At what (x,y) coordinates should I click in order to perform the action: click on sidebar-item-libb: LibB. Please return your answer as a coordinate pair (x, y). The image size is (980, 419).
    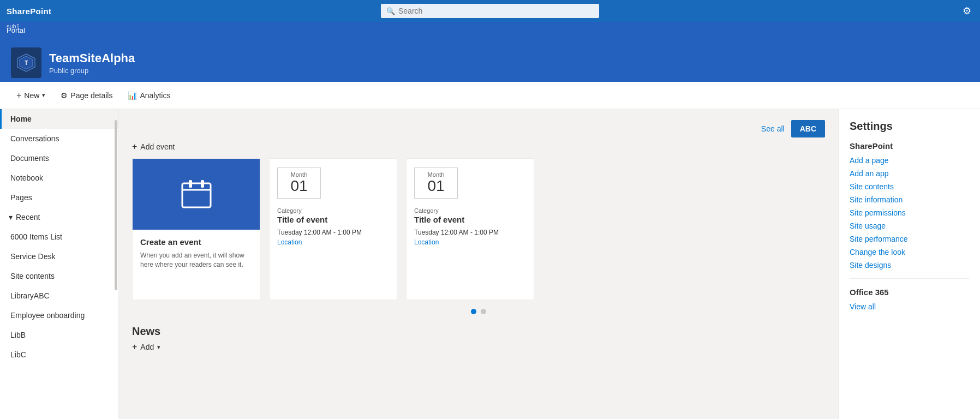
    Looking at the image, I should click on (59, 335).